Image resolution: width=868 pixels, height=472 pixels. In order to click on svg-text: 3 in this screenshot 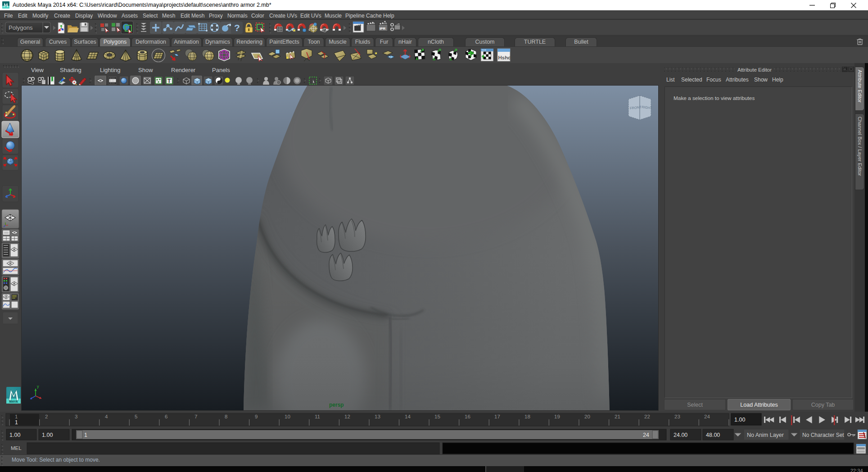, I will do `click(76, 417)`.